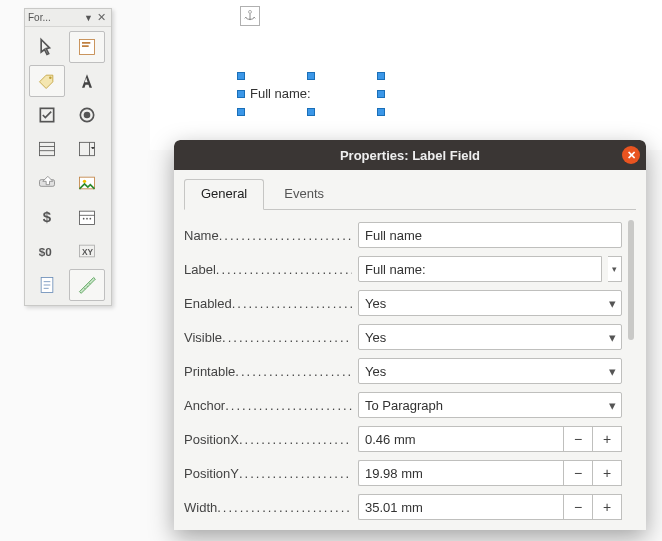 The image size is (662, 541). What do you see at coordinates (490, 371) in the screenshot?
I see `printable-select` at bounding box center [490, 371].